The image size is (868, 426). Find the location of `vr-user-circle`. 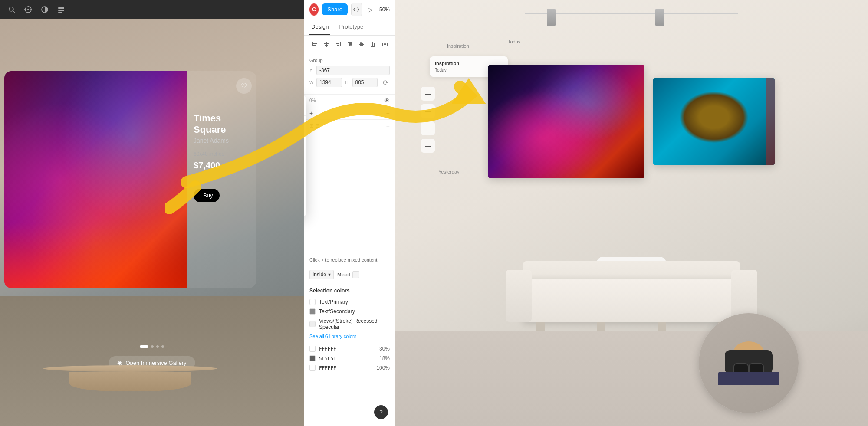

vr-user-circle is located at coordinates (749, 363).